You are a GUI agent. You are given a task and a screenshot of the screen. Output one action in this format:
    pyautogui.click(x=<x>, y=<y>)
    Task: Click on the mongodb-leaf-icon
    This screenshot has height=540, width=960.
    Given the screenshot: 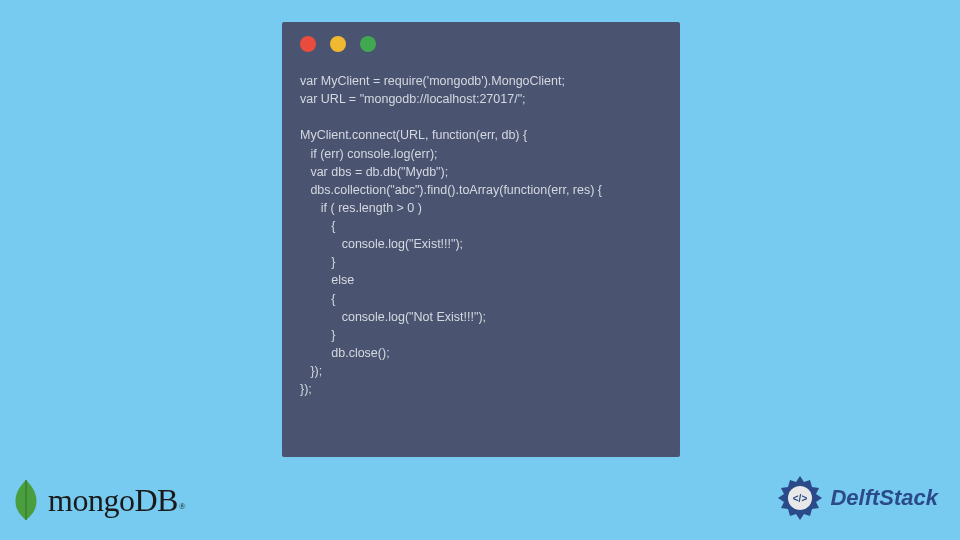 What is the action you would take?
    pyautogui.click(x=26, y=500)
    